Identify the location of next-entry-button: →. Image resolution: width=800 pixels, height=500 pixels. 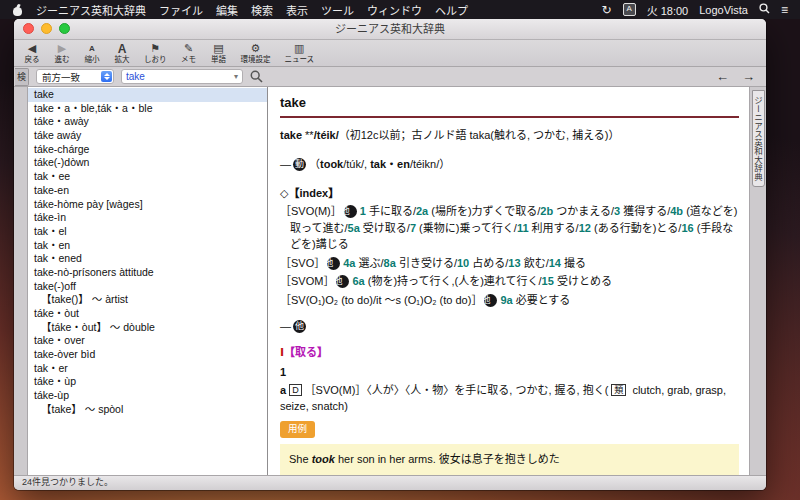
(748, 76).